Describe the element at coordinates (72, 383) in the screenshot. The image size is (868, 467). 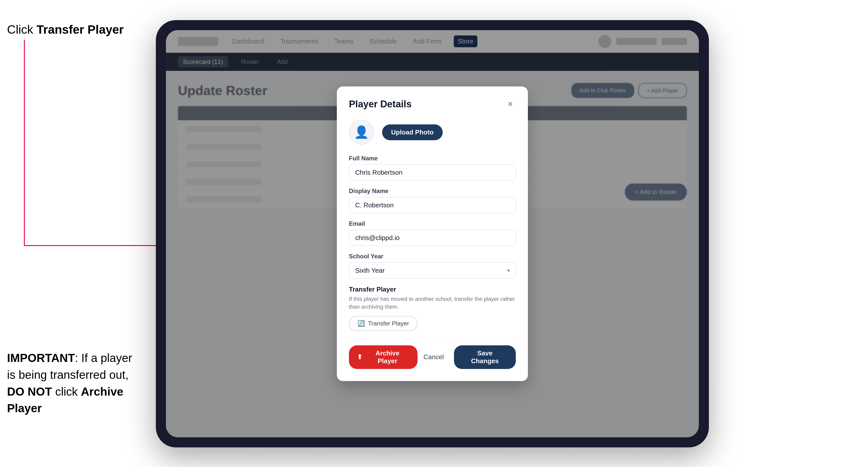
I see `instruction-bottom: IMPORTANT: If a player is being transfer…` at that location.